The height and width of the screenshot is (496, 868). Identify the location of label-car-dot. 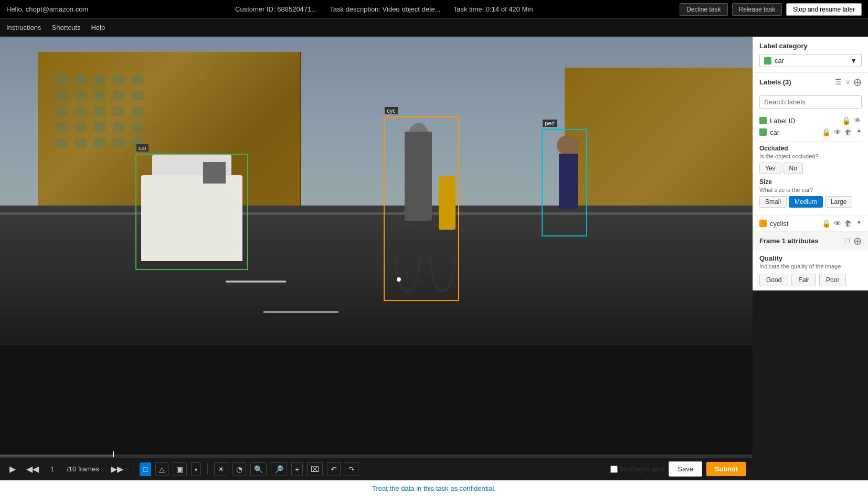
(763, 132).